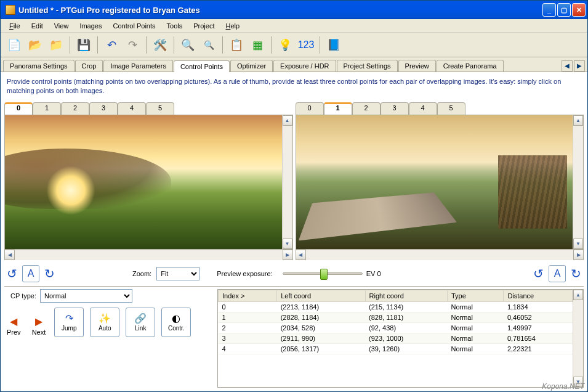 The image size is (588, 392). What do you see at coordinates (91, 26) in the screenshot?
I see `menu-images: Images` at bounding box center [91, 26].